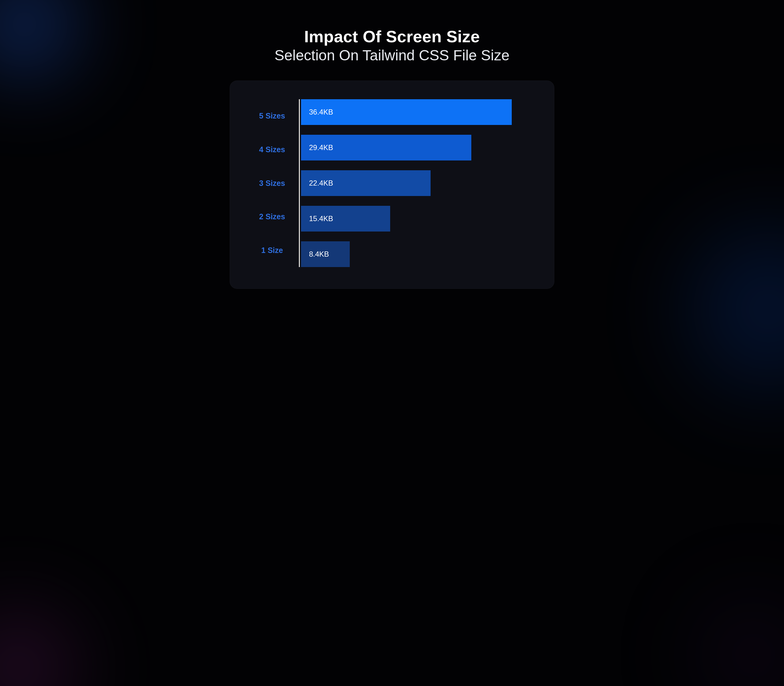 Image resolution: width=784 pixels, height=686 pixels. I want to click on bar: 29.4KB, so click(386, 148).